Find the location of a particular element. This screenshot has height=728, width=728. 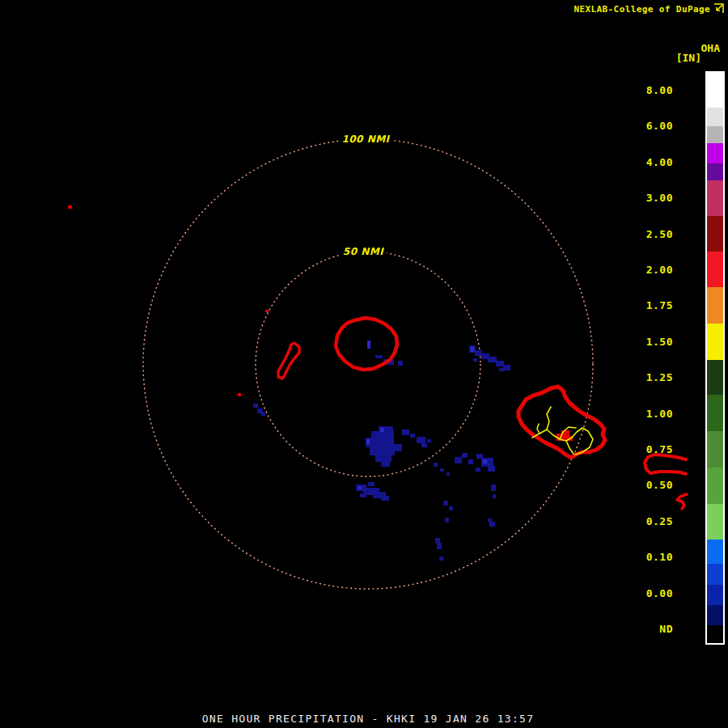

island-outline-oahu is located at coordinates (561, 422).